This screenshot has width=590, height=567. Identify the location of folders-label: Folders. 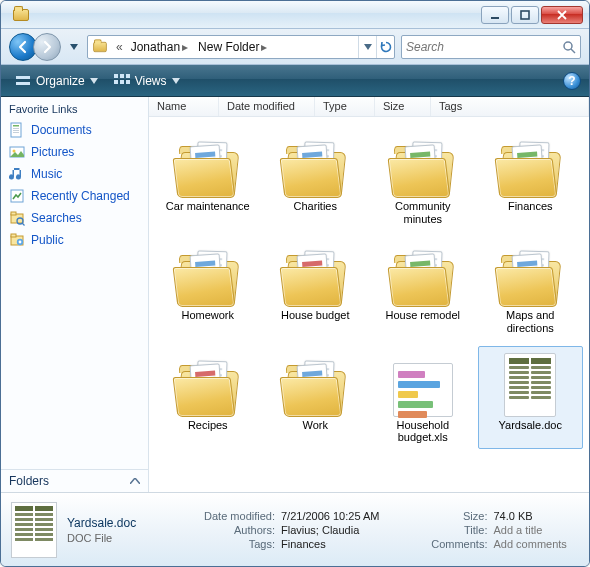
(29, 481).